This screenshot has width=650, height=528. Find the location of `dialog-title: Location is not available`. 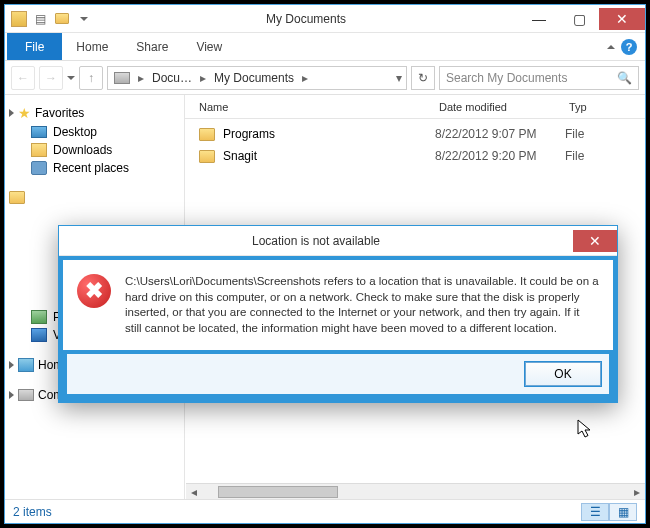

dialog-title: Location is not available is located at coordinates (316, 241).